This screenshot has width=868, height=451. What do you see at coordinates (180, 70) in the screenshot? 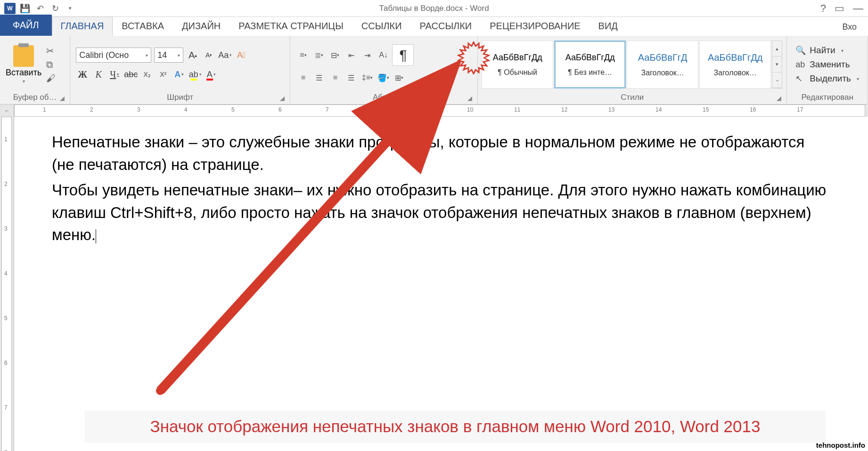
I see `group-font: Calibri (Осно▾ 14▾ A▴ A▾ Aa▾ A⃠ Ж К Ч▾ a…` at bounding box center [180, 70].